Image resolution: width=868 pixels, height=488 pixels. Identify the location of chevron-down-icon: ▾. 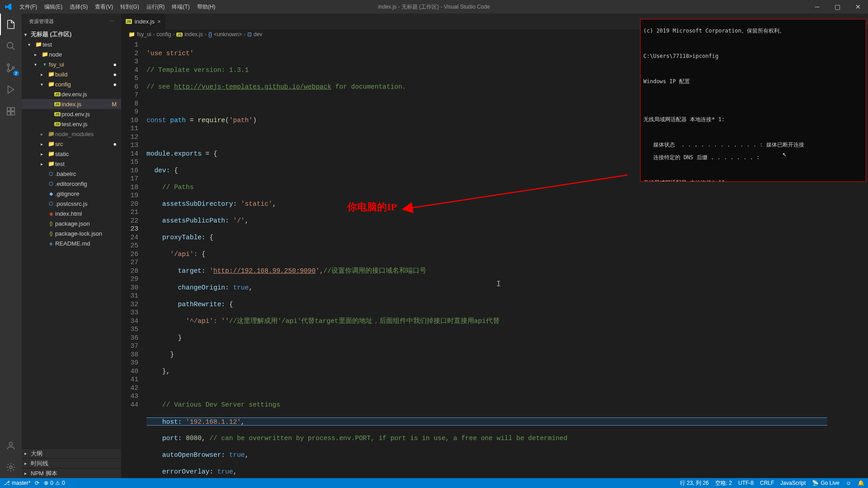
(28, 34).